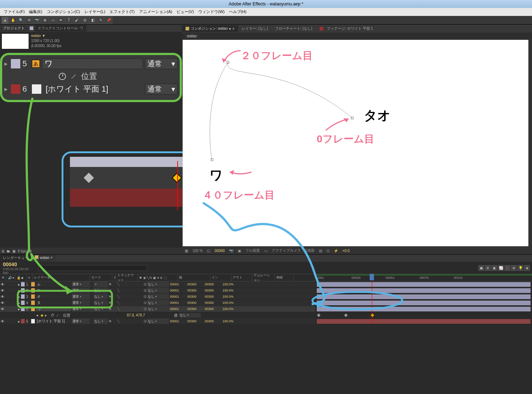 The width and height of the screenshot is (532, 394). I want to click on layer-name: [ホワイト 平面 1], so click(54, 321).